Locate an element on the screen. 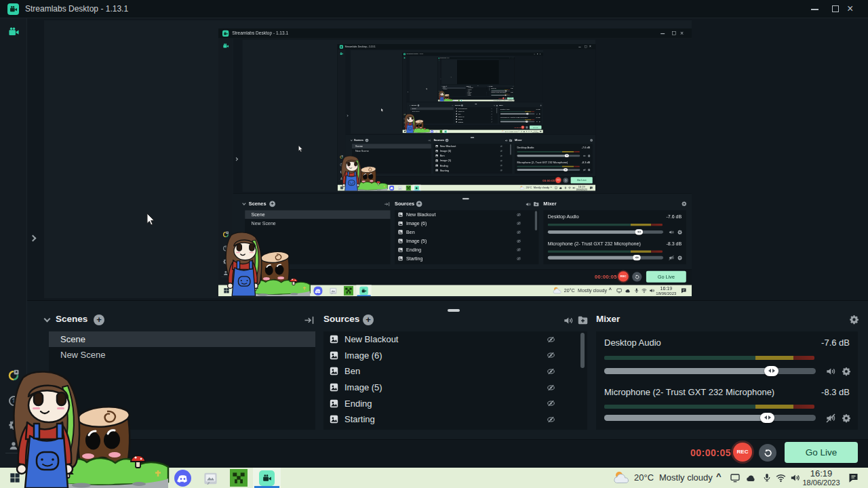 Image resolution: width=868 pixels, height=488 pixels. source-item: Image (5) is located at coordinates (467, 241).